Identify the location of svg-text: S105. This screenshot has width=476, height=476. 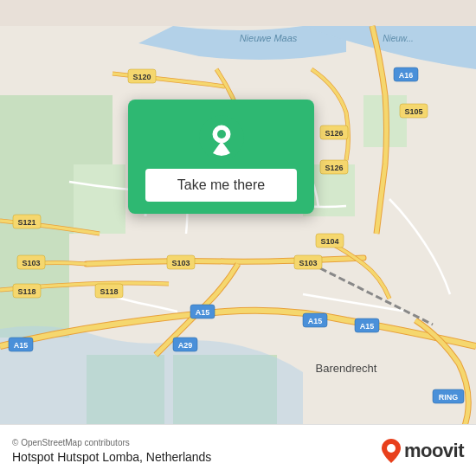
(414, 112).